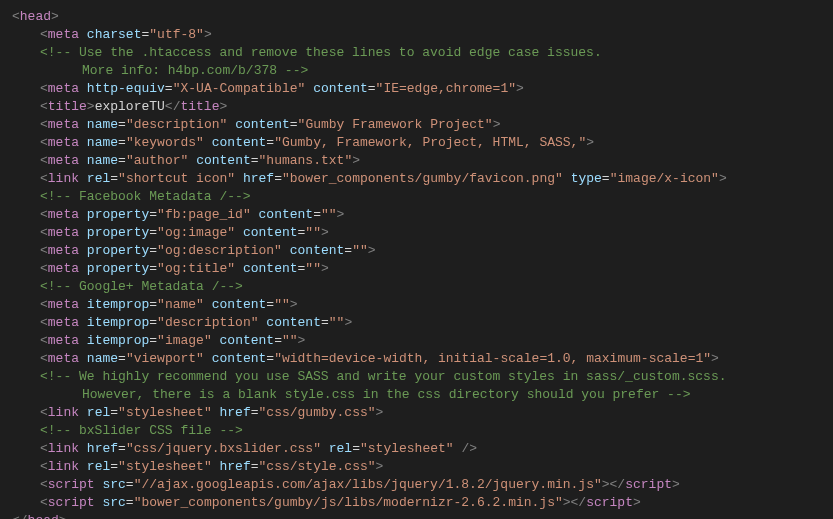 The height and width of the screenshot is (519, 833). Describe the element at coordinates (422, 89) in the screenshot. I see `code-line: <meta http-equiv="X-UA-Compatible" conte…` at that location.